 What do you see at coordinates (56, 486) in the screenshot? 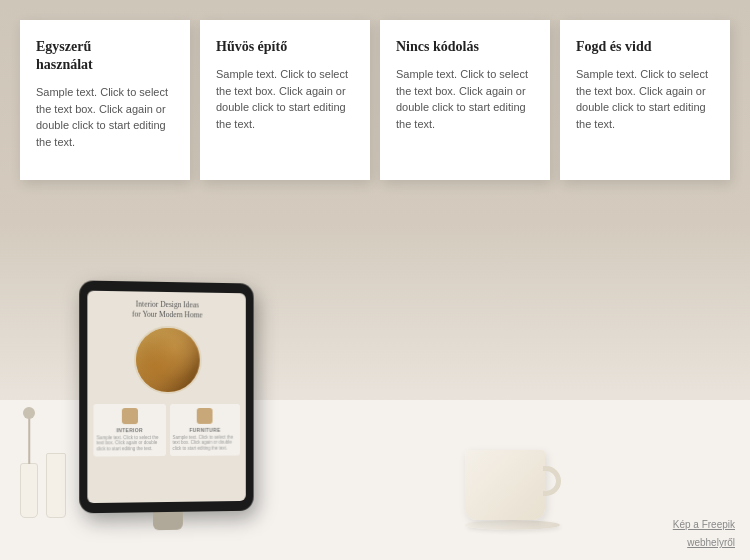
I see `vase-medium` at bounding box center [56, 486].